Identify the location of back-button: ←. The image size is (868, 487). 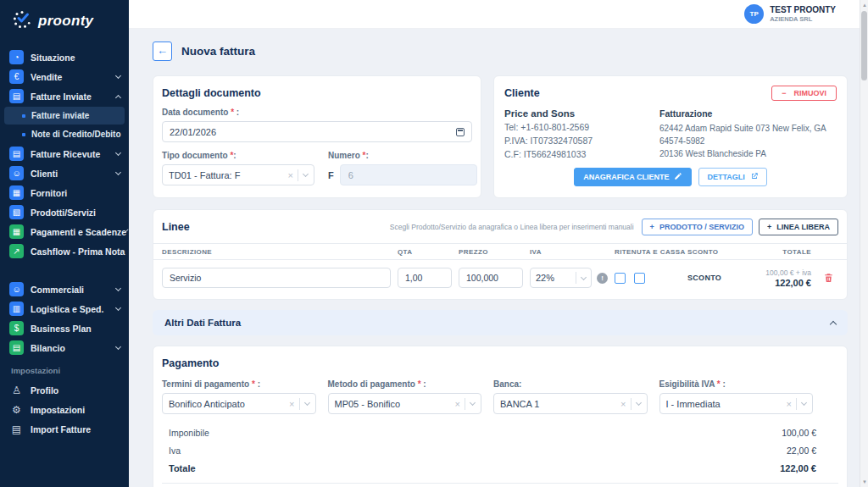
(163, 51).